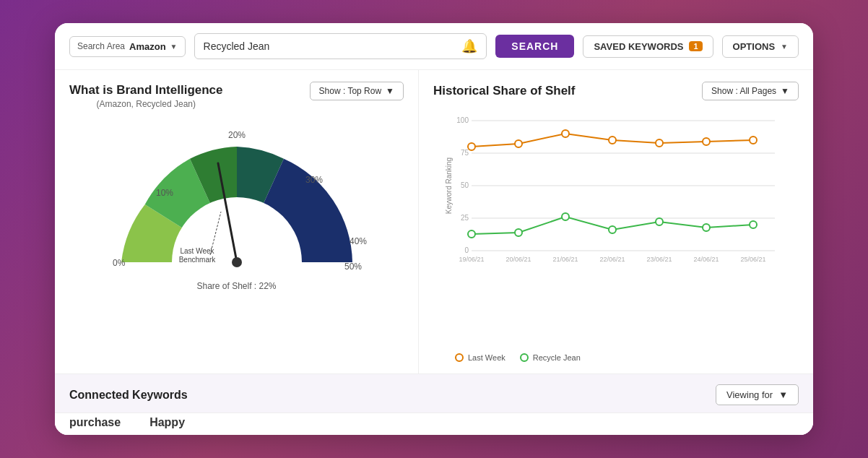  Describe the element at coordinates (146, 104) in the screenshot. I see `panel-subtitle: (Amazon, Recycled Jean)` at that location.